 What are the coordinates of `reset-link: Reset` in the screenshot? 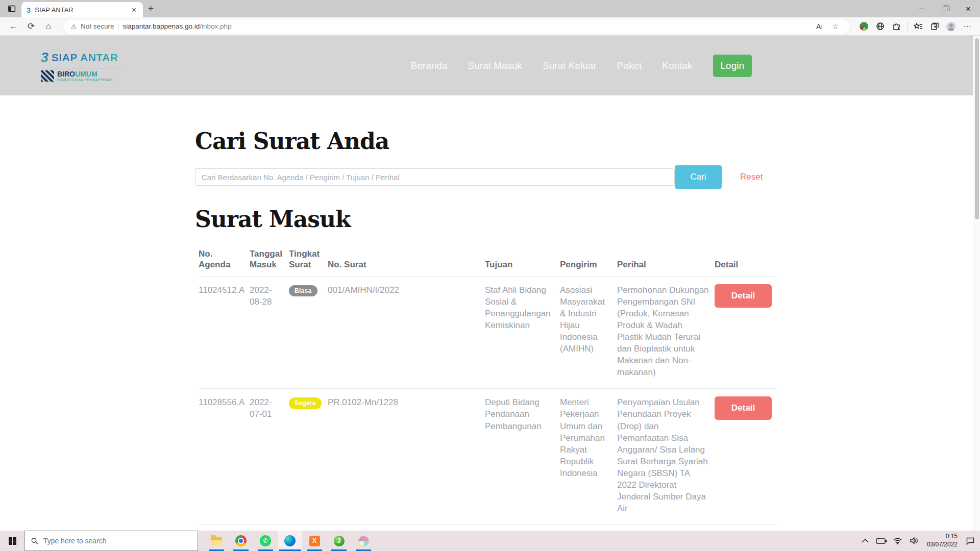 It's located at (751, 177).